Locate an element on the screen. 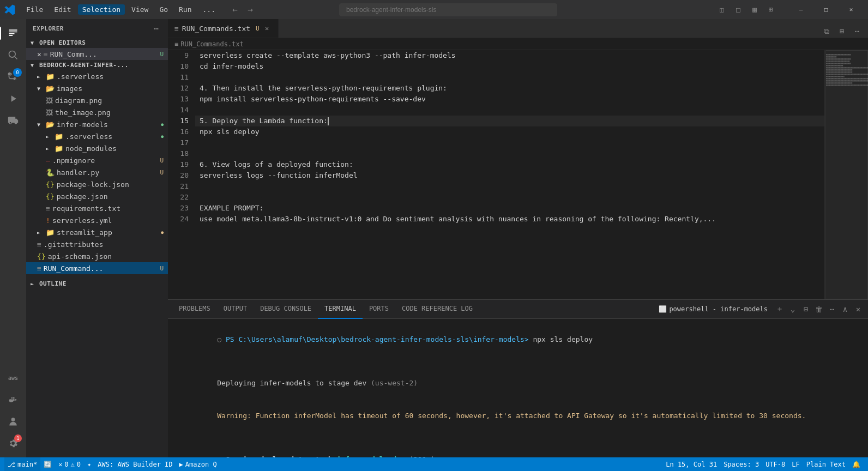 Image resolution: width=868 pixels, height=471 pixels. new-terminal-button: ＋ is located at coordinates (780, 309).